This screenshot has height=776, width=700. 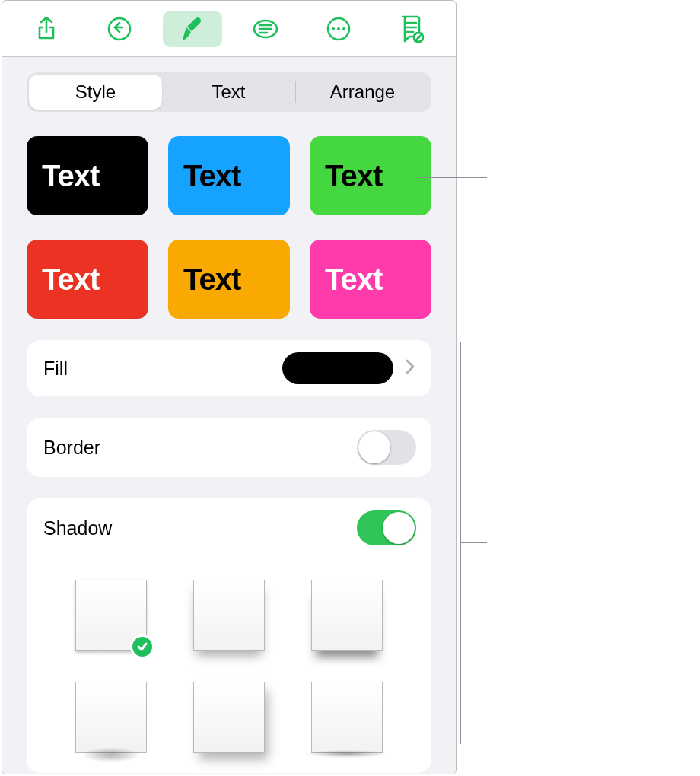 What do you see at coordinates (229, 92) in the screenshot?
I see `segmented-tabs: Style Text Arrange` at bounding box center [229, 92].